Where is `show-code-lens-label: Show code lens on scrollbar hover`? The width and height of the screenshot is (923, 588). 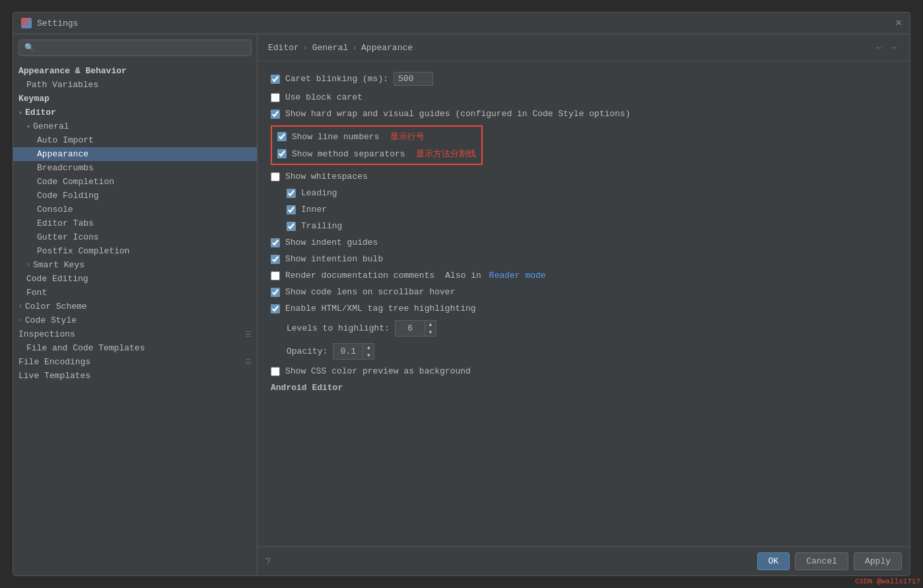
show-code-lens-label: Show code lens on scrollbar hover is located at coordinates (363, 292).